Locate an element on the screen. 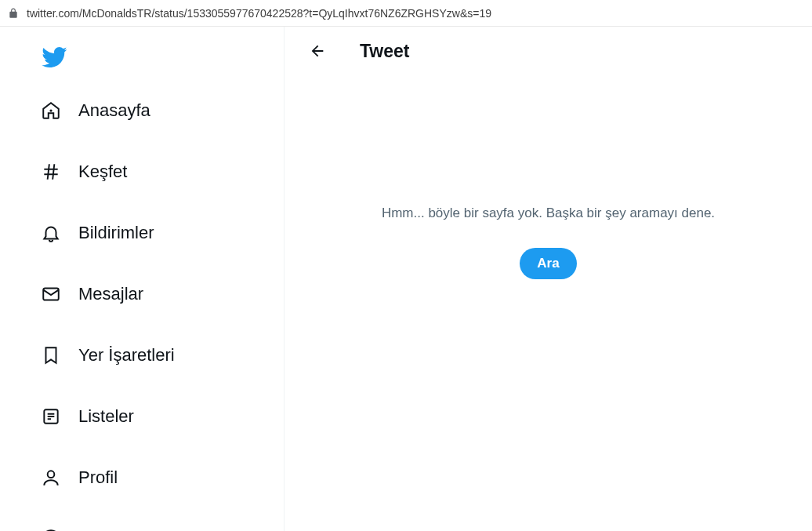  search-button: Ara is located at coordinates (548, 264).